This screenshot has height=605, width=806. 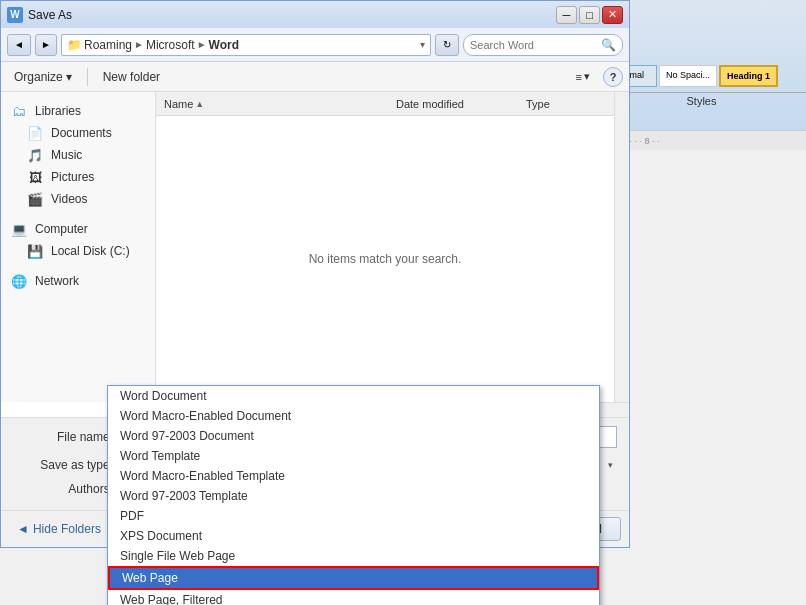 What do you see at coordinates (35, 155) in the screenshot?
I see `music-icon: 🎵` at bounding box center [35, 155].